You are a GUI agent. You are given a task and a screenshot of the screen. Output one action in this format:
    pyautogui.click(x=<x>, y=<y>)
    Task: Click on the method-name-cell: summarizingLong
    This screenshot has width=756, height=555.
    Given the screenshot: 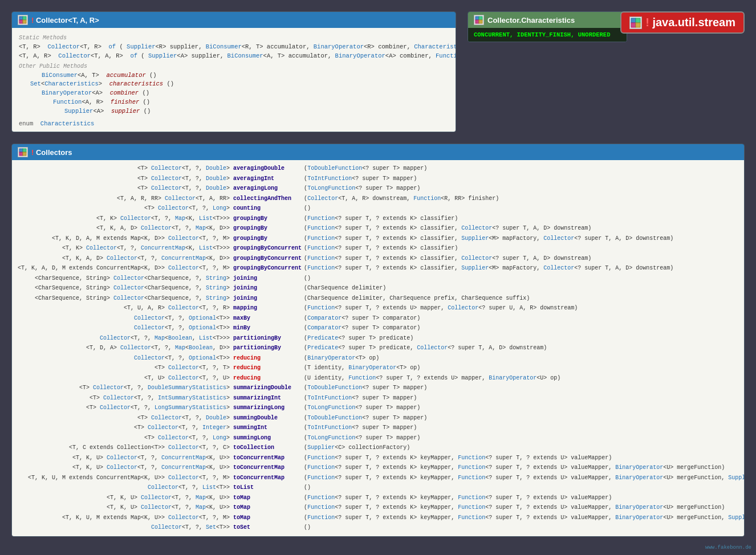 What is the action you would take?
    pyautogui.click(x=267, y=408)
    